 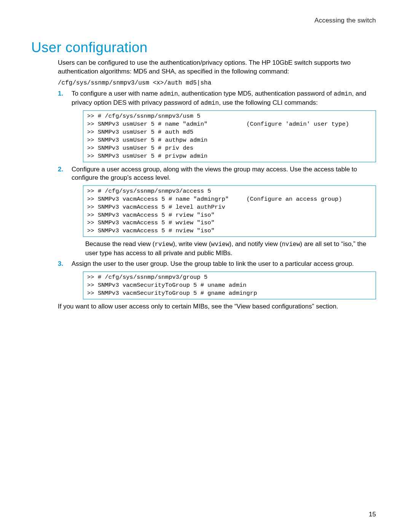 I want to click on step-3: 3. Assign the user to the user group. Us…, so click(x=217, y=280).